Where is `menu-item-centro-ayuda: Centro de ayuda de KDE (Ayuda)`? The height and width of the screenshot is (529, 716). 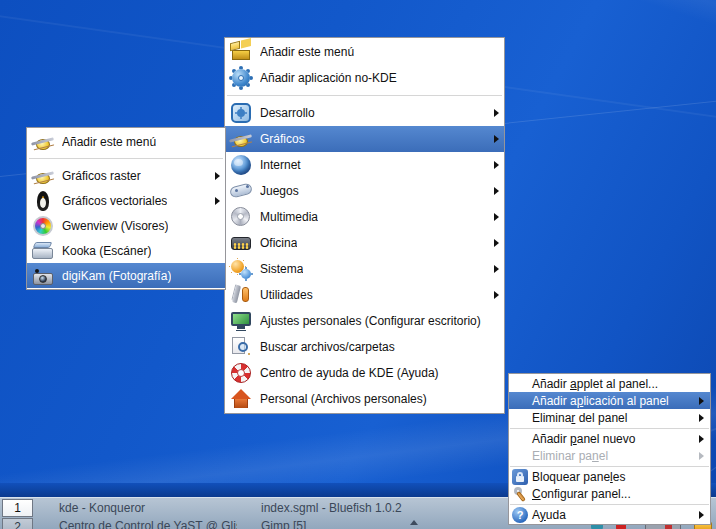 menu-item-centro-ayuda: Centro de ayuda de KDE (Ayuda) is located at coordinates (364, 373).